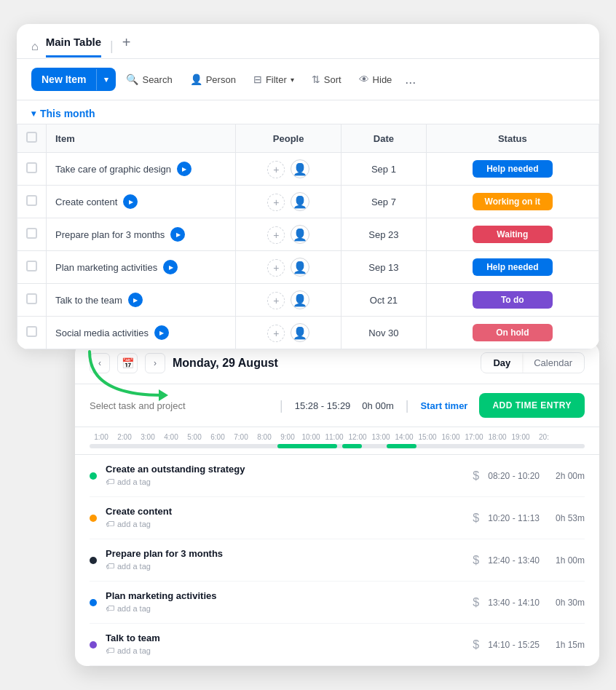  I want to click on status-column-header: Status, so click(513, 138).